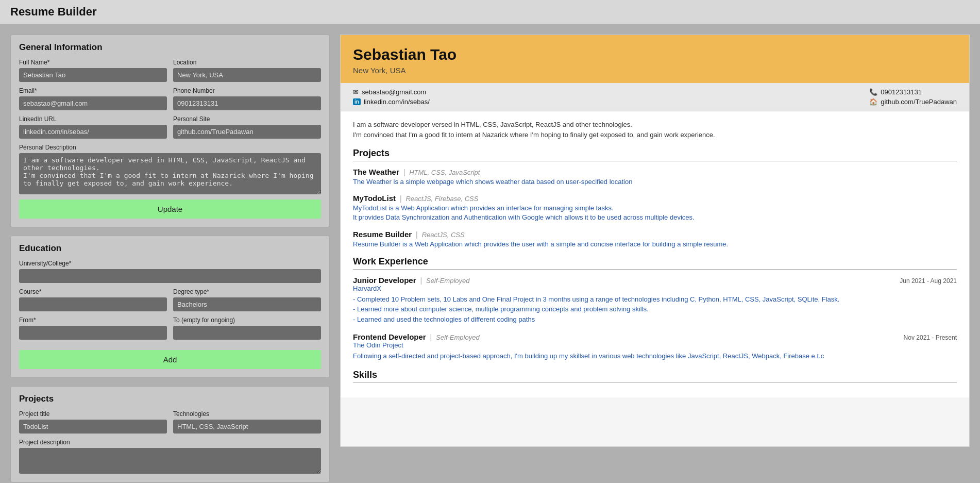  Describe the element at coordinates (919, 102) in the screenshot. I see `github-value: github.com/TruePadawan` at that location.